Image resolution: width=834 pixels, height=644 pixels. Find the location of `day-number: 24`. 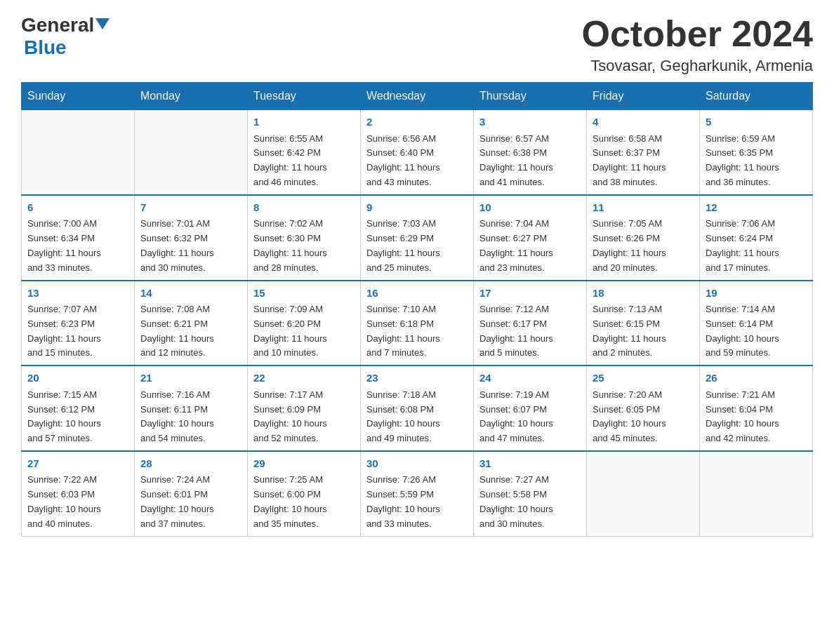

day-number: 24 is located at coordinates (530, 379).